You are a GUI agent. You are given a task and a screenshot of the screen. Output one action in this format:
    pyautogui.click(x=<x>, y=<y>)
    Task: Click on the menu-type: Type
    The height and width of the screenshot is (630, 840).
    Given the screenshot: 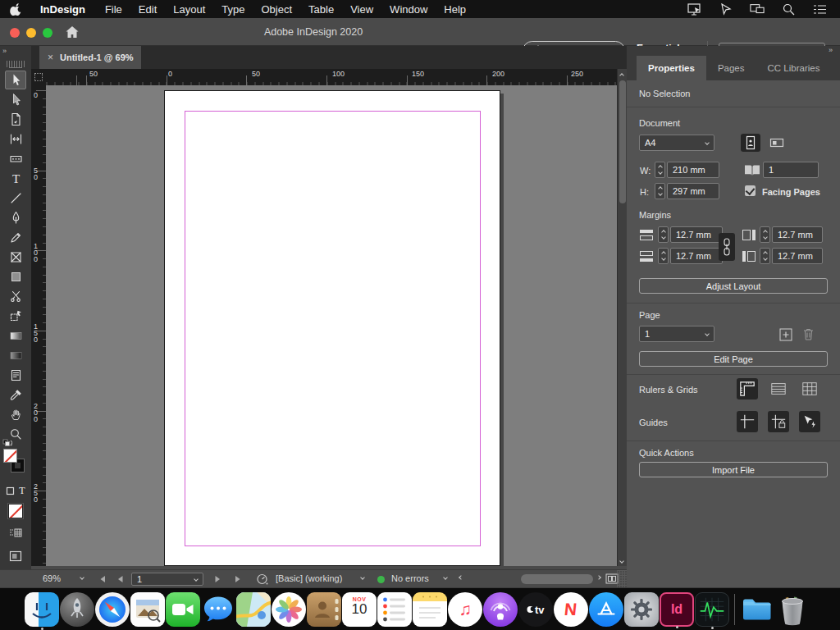 What is the action you would take?
    pyautogui.click(x=233, y=10)
    